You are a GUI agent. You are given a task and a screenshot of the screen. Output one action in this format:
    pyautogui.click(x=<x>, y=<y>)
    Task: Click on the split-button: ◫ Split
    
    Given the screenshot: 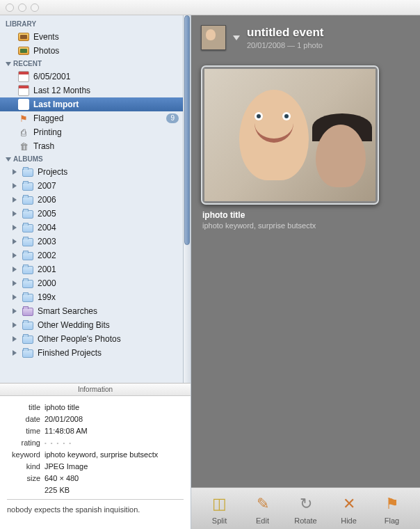 What is the action you would take?
    pyautogui.click(x=220, y=509)
    